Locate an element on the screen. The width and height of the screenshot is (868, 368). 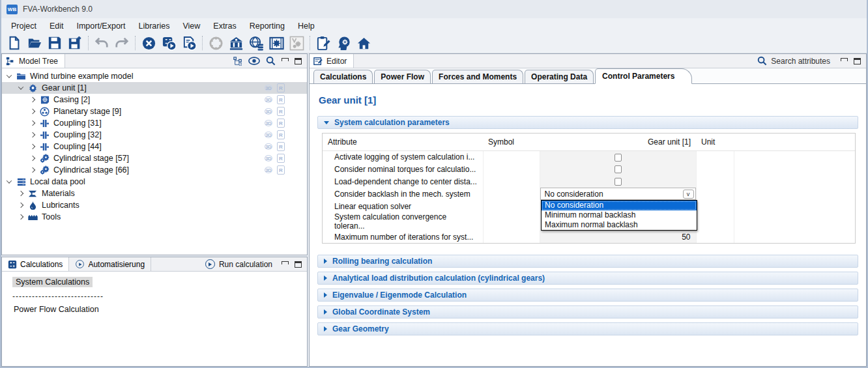
calculation-item-selected: System Calculations is located at coordinates (52, 282).